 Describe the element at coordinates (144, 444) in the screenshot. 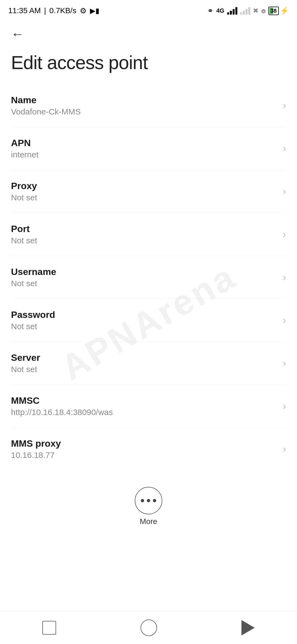

I see `settings-item-mms-proxy-label: MMS proxy` at that location.